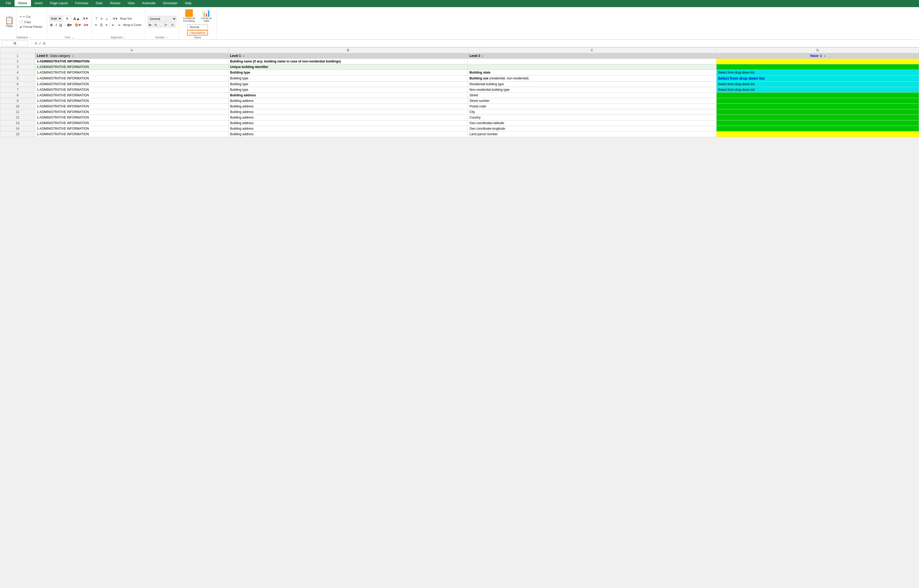  I want to click on cell-G8, so click(817, 95).